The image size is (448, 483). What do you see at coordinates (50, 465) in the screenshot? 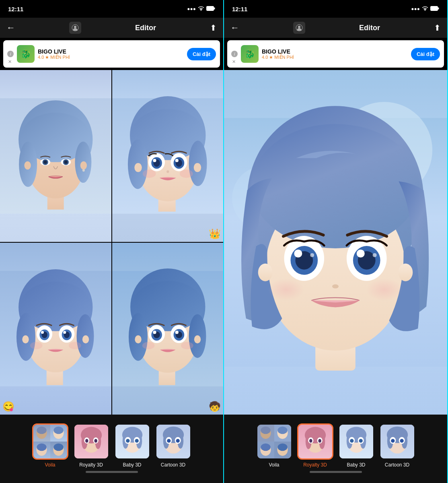
I see `filter-label-voila-left: Voila` at bounding box center [50, 465].